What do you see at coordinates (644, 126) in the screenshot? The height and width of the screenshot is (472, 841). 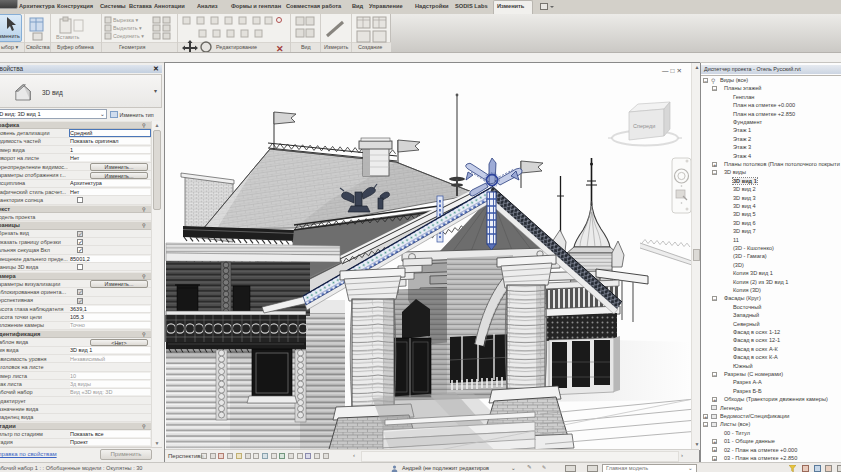 I see `svg-text: Спереди` at bounding box center [644, 126].